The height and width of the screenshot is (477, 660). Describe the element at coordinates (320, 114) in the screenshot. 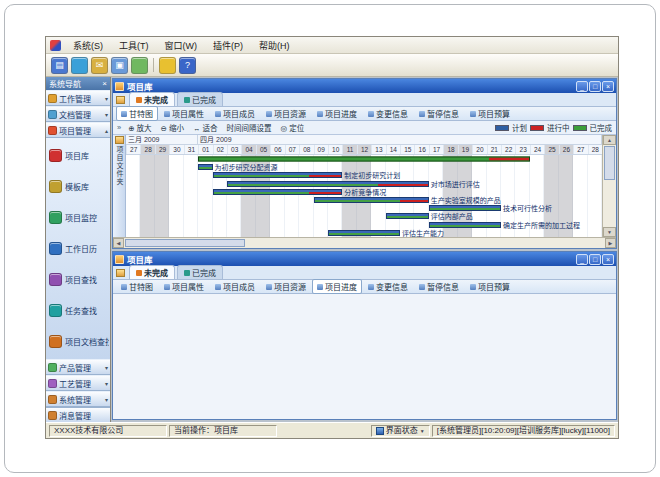

I see `tab-icon` at that location.